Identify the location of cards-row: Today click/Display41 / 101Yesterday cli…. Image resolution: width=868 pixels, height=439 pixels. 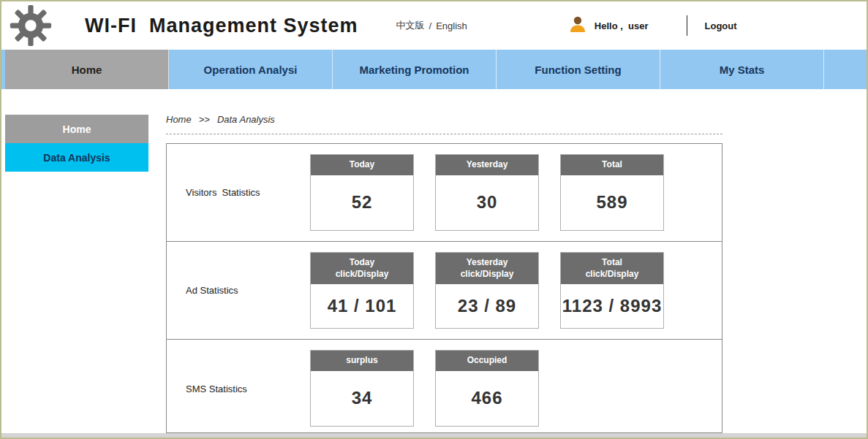
(487, 291).